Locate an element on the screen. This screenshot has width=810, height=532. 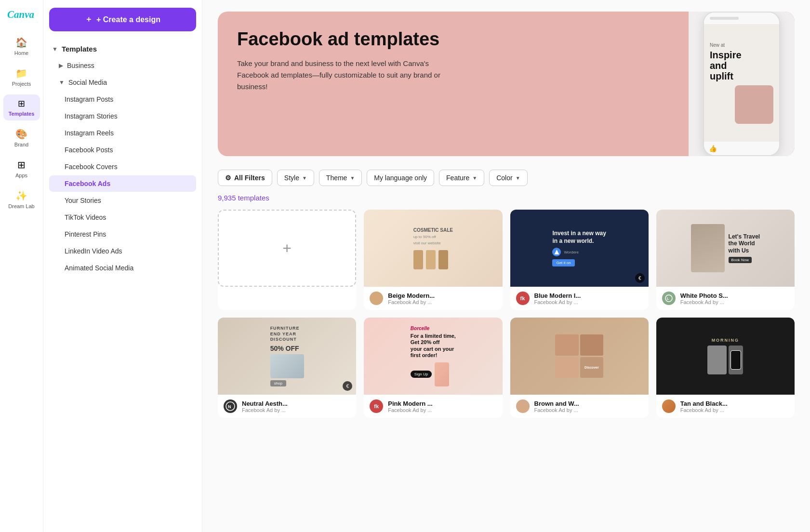
neutral-sub: Facebook Ad by ... is located at coordinates (296, 410).